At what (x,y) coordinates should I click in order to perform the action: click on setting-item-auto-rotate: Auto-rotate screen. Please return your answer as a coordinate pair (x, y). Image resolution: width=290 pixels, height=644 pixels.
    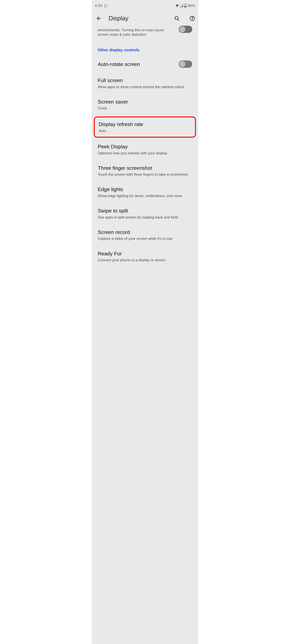
    Looking at the image, I should click on (145, 64).